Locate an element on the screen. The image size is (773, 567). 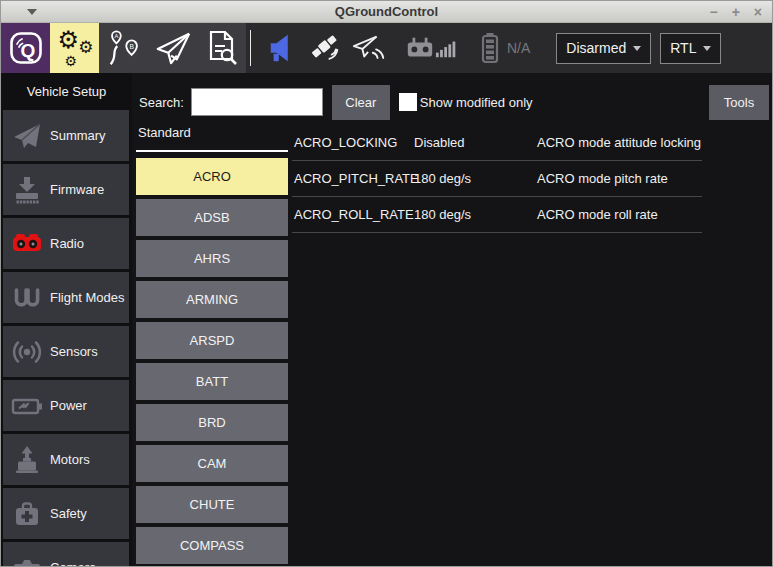
battery-bolt-icon is located at coordinates (26, 406).